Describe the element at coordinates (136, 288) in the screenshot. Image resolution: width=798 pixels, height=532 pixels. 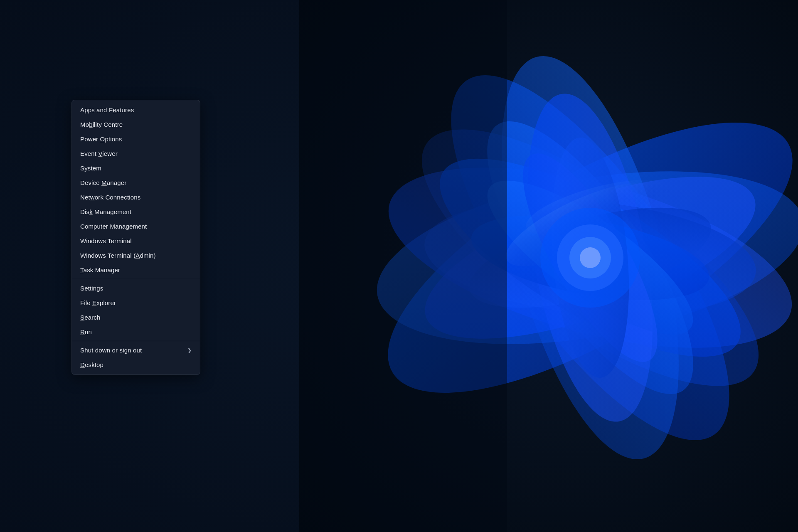
I see `menu-item-settings: Settings` at that location.